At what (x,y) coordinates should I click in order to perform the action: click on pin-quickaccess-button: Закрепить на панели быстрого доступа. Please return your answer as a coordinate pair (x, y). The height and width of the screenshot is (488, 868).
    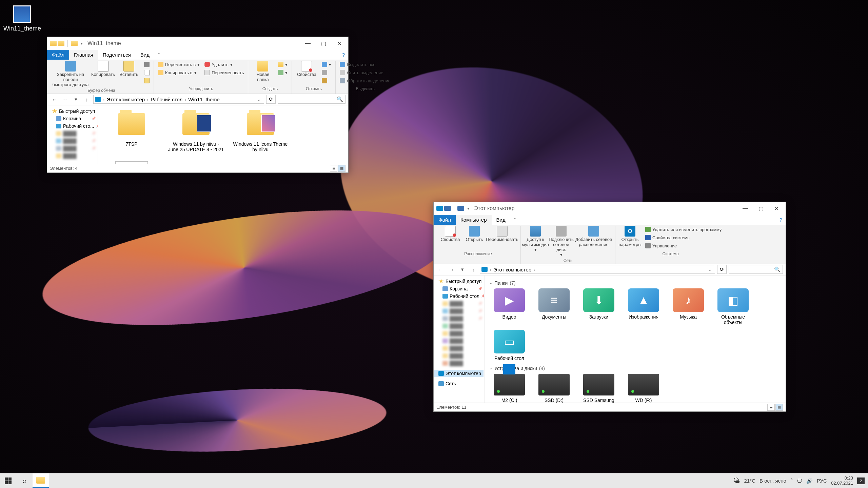
    Looking at the image, I should click on (71, 74).